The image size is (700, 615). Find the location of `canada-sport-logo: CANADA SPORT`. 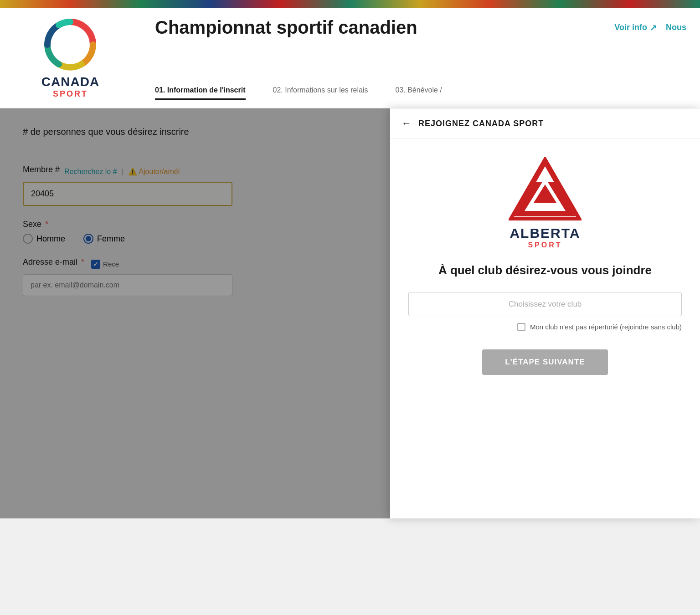

canada-sport-logo: CANADA SPORT is located at coordinates (70, 58).